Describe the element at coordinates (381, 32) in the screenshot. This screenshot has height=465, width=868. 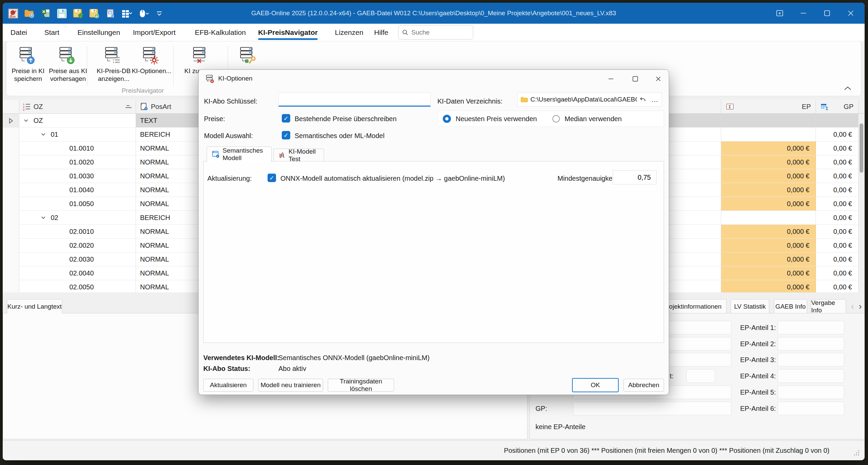
I see `menu-tab-hilfe: Hilfe` at that location.